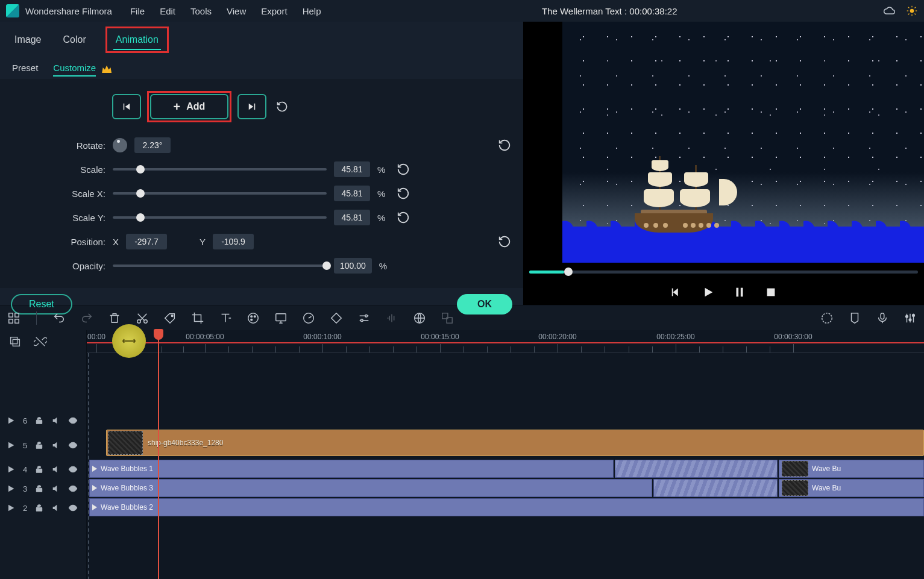 The width and height of the screenshot is (924, 579). I want to click on clip-wave-bubbles-2: Wave Bubbles 2, so click(506, 507).